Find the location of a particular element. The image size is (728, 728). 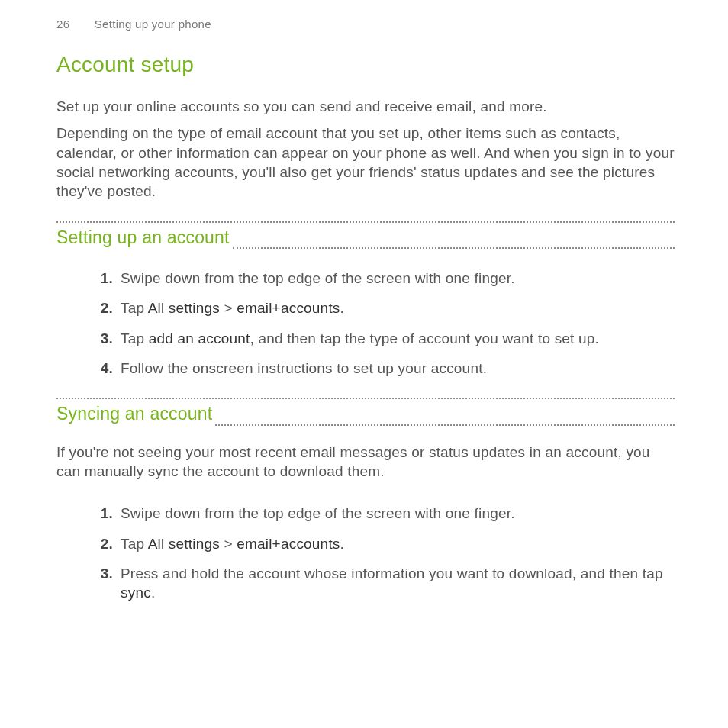

intro-paragraph-2: Depending on the type of email account t… is located at coordinates (366, 162).